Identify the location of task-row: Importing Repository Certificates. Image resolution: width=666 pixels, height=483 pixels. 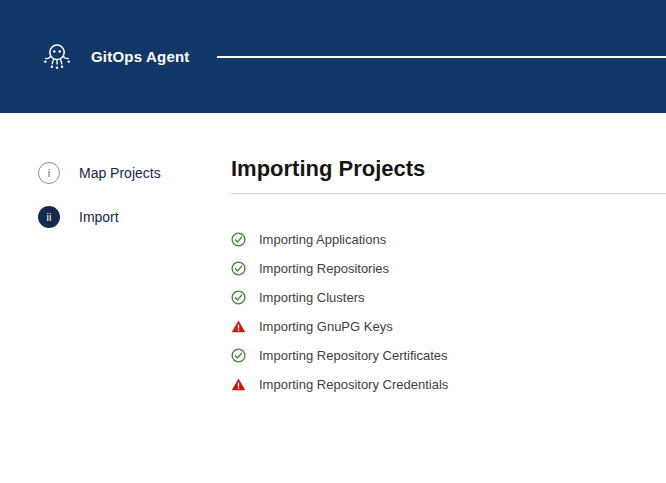
(448, 355).